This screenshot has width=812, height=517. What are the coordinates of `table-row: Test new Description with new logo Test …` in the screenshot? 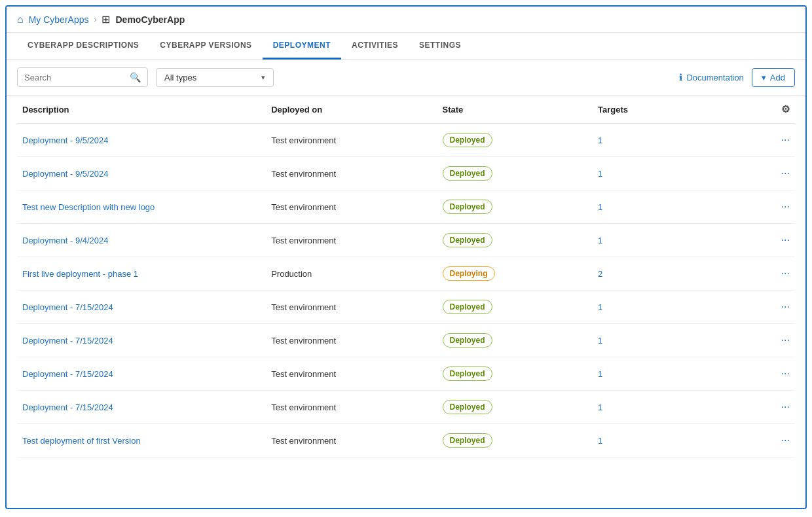 It's located at (406, 207).